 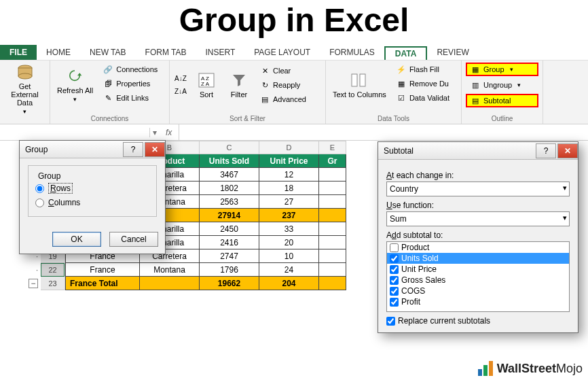 I want to click on column-header: D, so click(x=289, y=148).